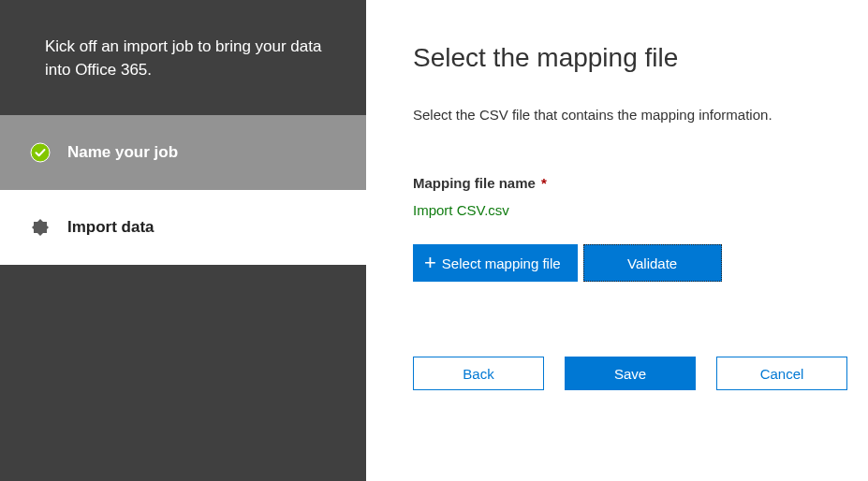 Image resolution: width=868 pixels, height=481 pixels. Describe the element at coordinates (652, 264) in the screenshot. I see `validate-button-label: Validate` at that location.